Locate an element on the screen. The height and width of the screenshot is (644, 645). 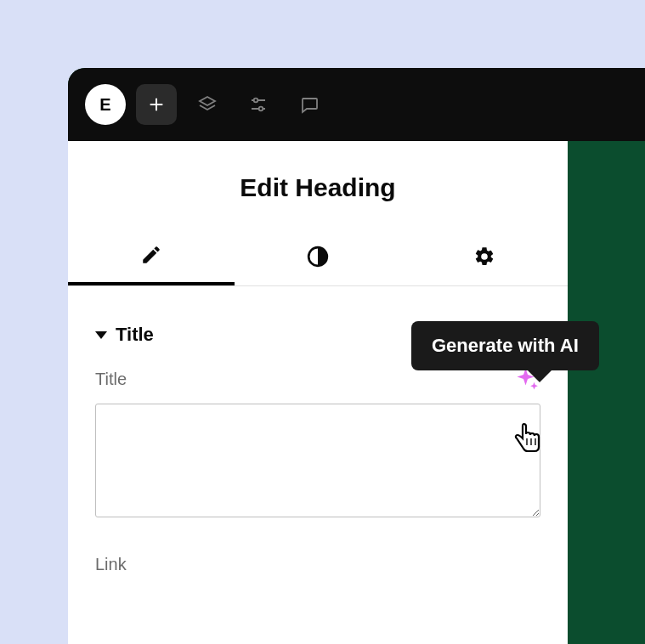
link-label: Link is located at coordinates (318, 564).